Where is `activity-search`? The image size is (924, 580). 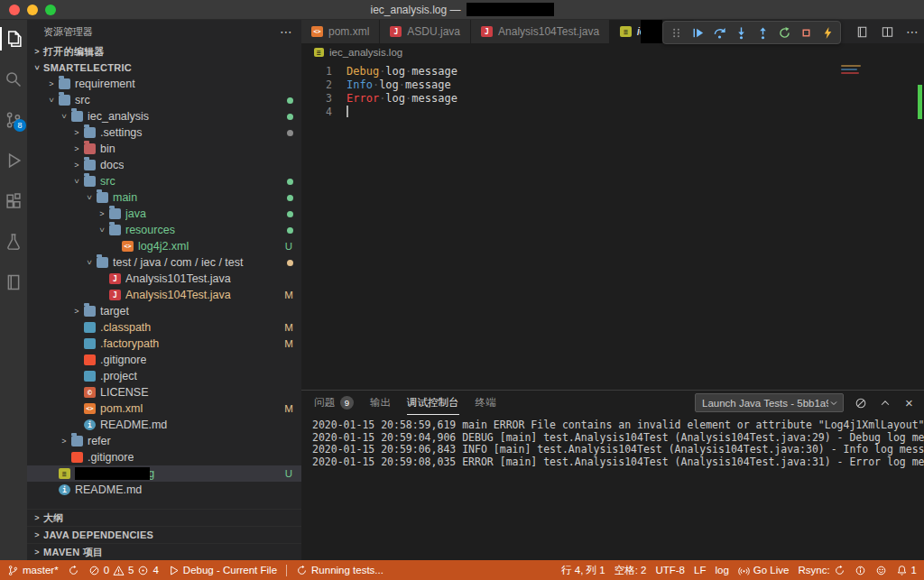
activity-search is located at coordinates (14, 79).